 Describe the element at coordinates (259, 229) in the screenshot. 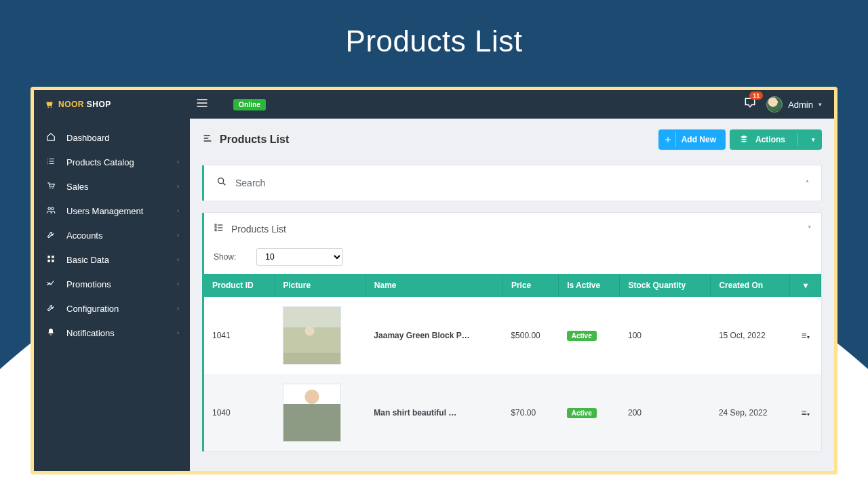

I see `list-panel-title: Products List` at that location.